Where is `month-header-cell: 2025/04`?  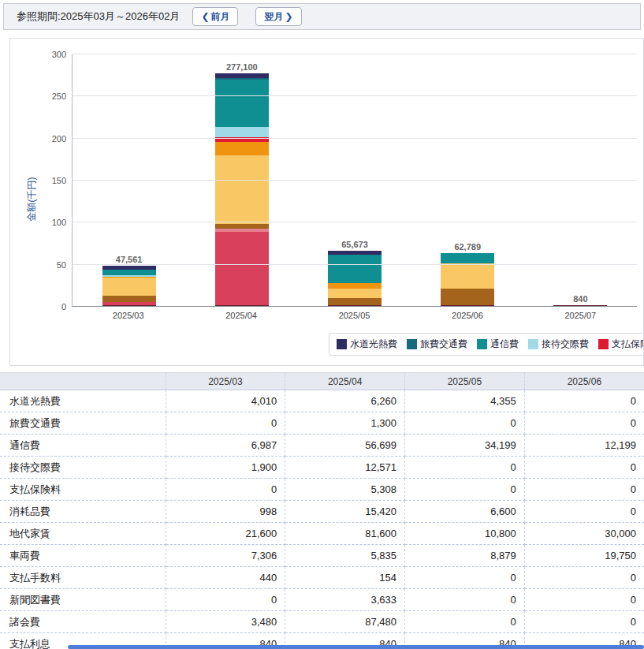
month-header-cell: 2025/04 is located at coordinates (345, 382).